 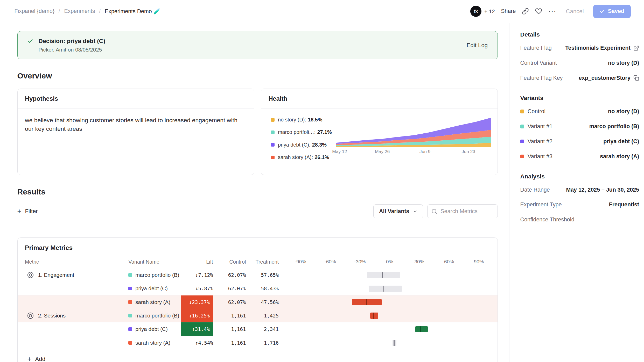 What do you see at coordinates (292, 120) in the screenshot?
I see `legend-label: no story (D):` at bounding box center [292, 120].